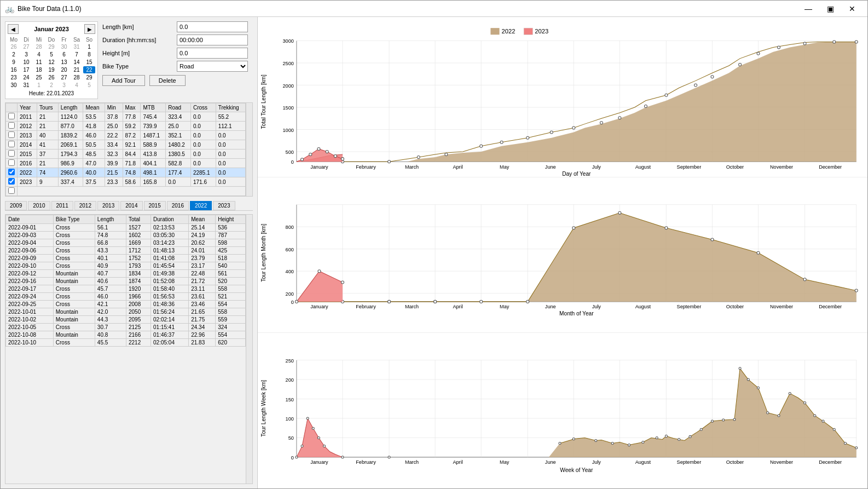  What do you see at coordinates (126, 312) in the screenshot?
I see `tour-row: 2022-10-01 Mountain 42.0 2050 01:56:24 2…` at bounding box center [126, 312].